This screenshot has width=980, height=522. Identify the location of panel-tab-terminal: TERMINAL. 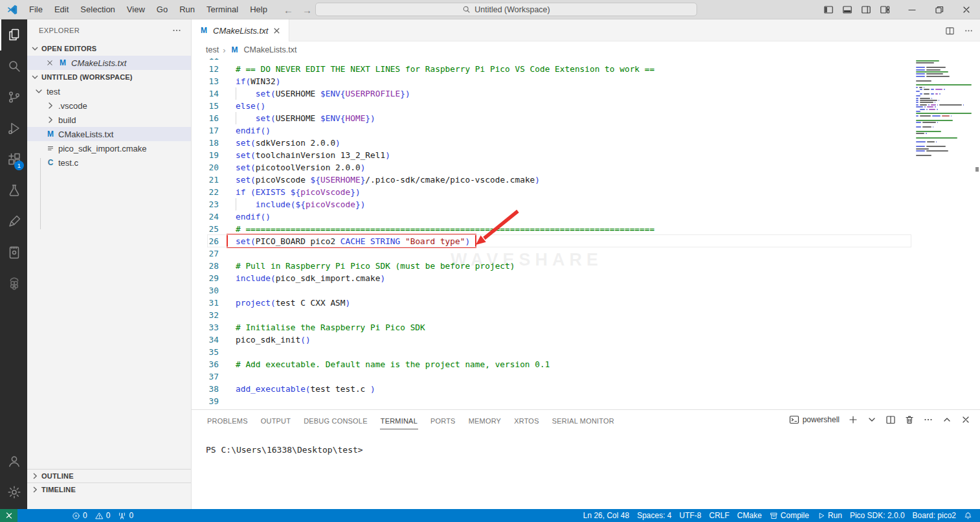
(399, 421).